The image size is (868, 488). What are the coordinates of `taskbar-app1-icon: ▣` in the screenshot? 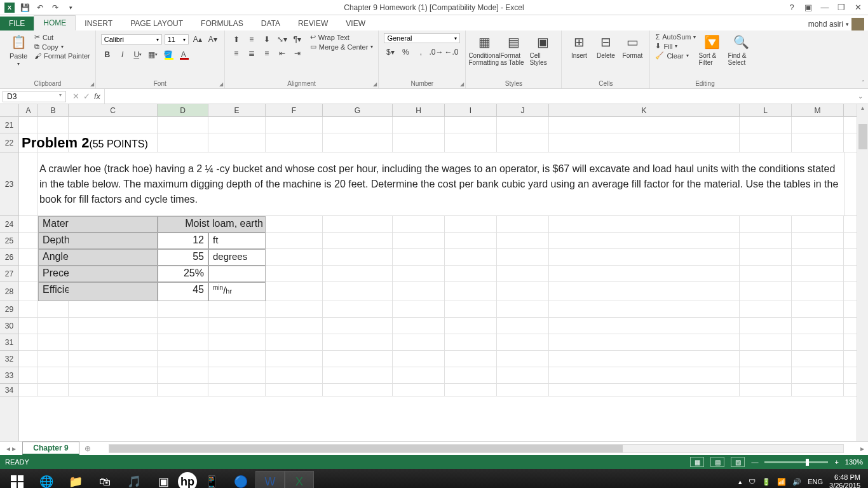 It's located at (163, 479).